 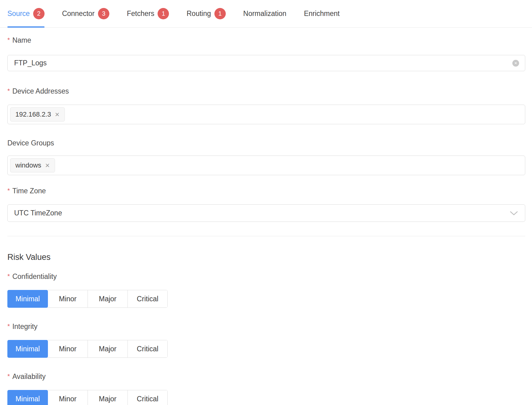 What do you see at coordinates (265, 14) in the screenshot?
I see `tab-normalization: Normalization` at bounding box center [265, 14].